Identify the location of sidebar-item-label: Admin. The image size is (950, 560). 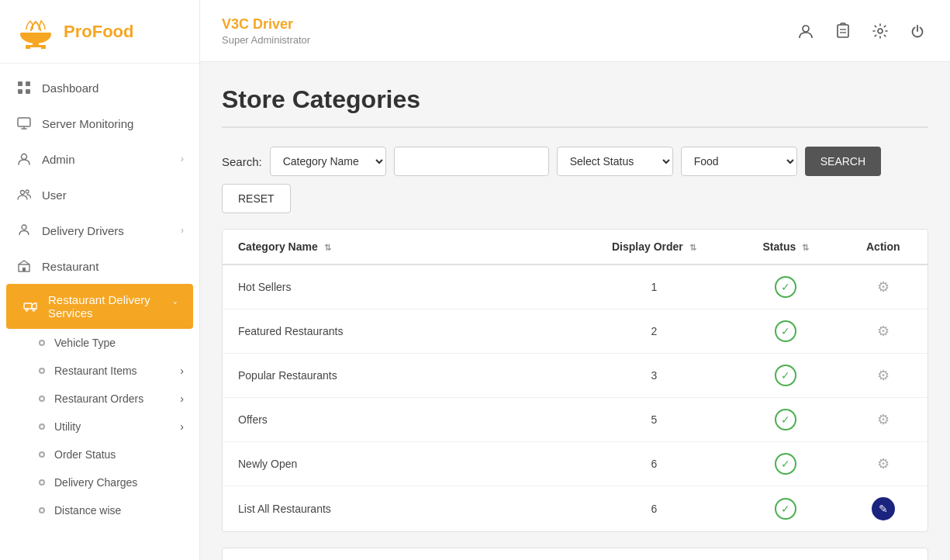
(112, 160).